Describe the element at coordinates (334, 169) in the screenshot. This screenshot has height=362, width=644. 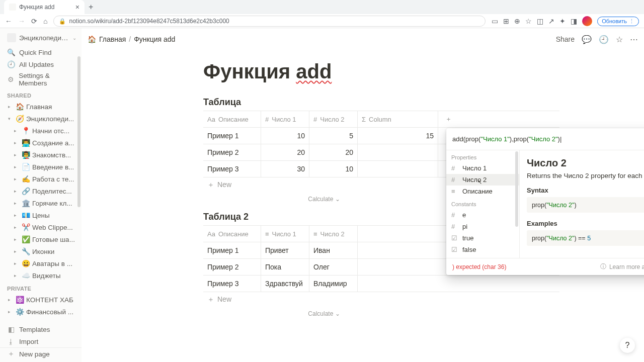
I see `cell-n2: 10` at that location.